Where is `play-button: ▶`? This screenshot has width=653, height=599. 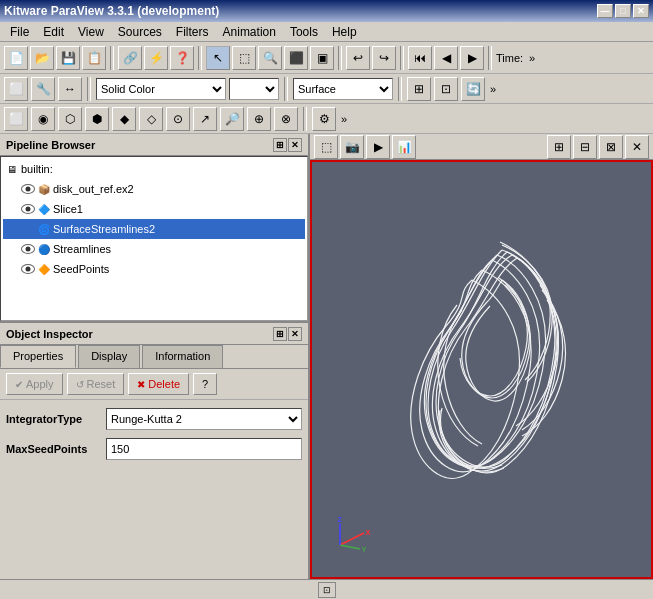 play-button: ▶ is located at coordinates (472, 58).